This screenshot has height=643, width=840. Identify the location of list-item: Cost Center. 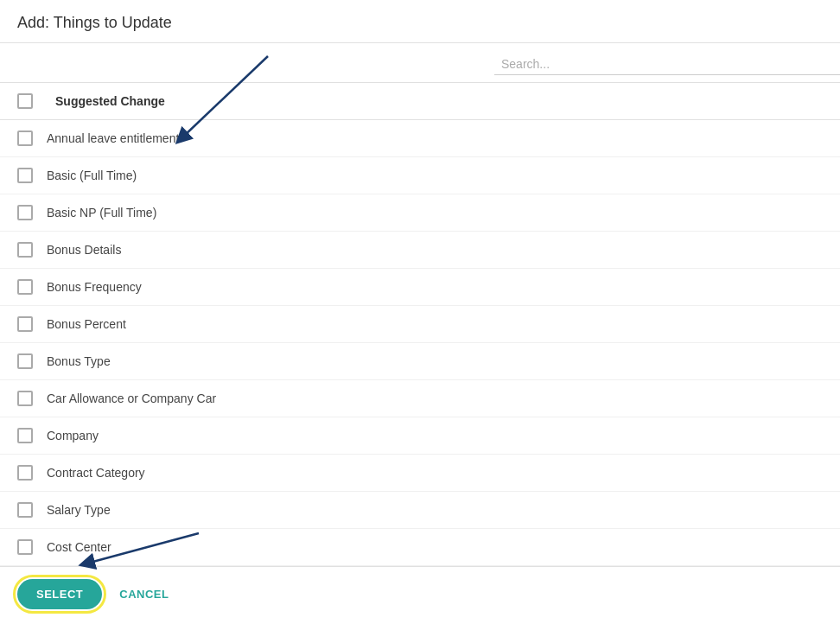
(420, 548).